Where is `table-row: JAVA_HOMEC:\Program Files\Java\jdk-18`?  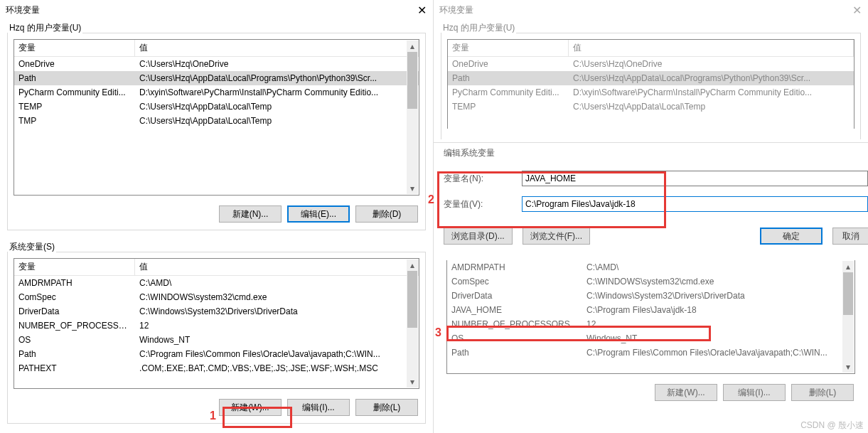
table-row: JAVA_HOMEC:\Program Files\Java\jdk-18 is located at coordinates (651, 310).